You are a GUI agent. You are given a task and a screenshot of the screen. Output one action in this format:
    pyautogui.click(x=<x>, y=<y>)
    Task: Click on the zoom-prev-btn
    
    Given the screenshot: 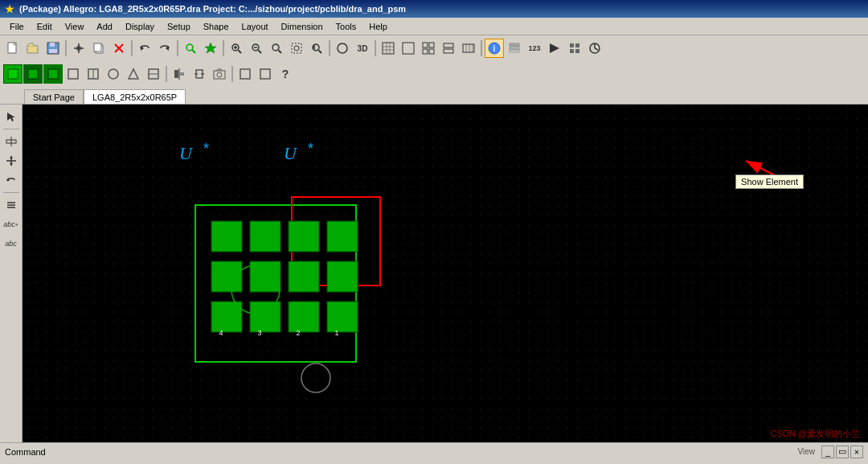 What is the action you would take?
    pyautogui.click(x=317, y=48)
    